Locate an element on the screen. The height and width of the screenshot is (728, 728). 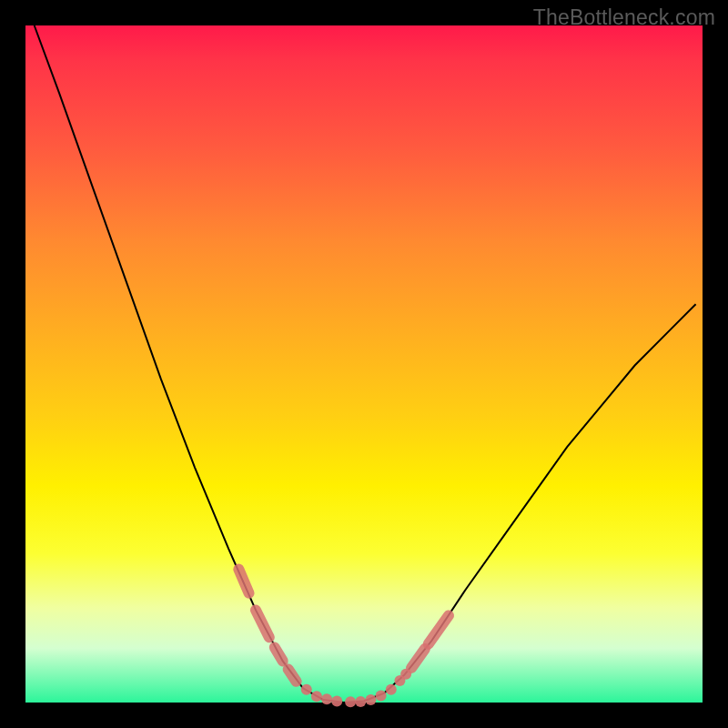
marker-segments is located at coordinates (344, 626).